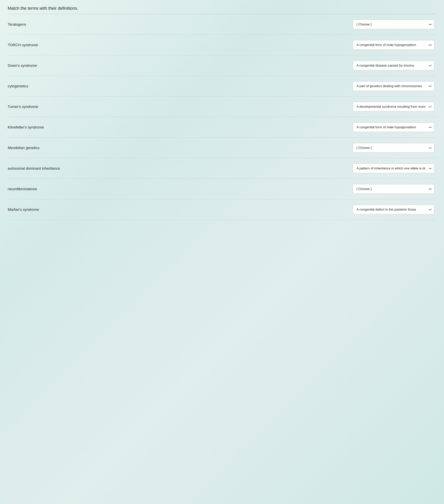  Describe the element at coordinates (115, 168) in the screenshot. I see `term-cell-autosomal-dominant: autosomal dominant inheritance` at that location.